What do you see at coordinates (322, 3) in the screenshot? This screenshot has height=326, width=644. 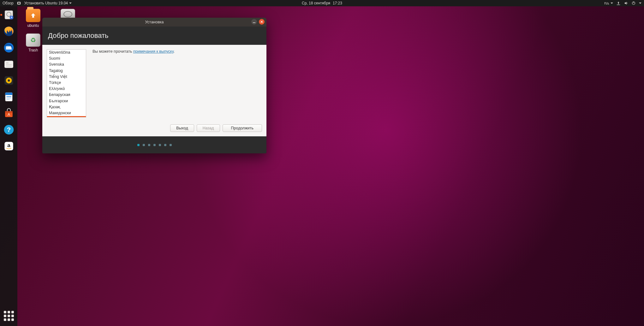 I see `top-bar: Обзор Установить Ubuntu 19.04 Ср, 18 сен…` at bounding box center [322, 3].